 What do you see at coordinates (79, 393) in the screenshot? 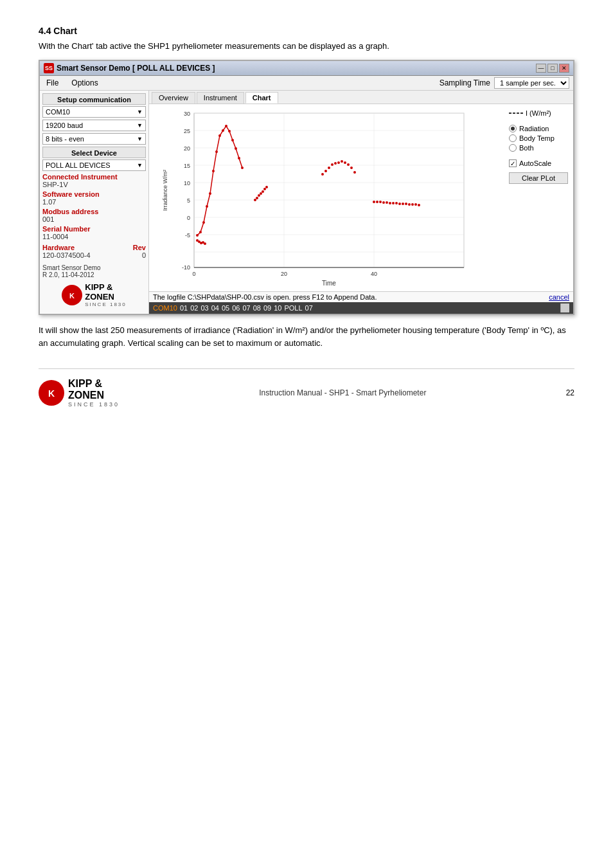
I see `footer-logo: K KIPP & ZONEN SINCE 1830` at bounding box center [79, 393].